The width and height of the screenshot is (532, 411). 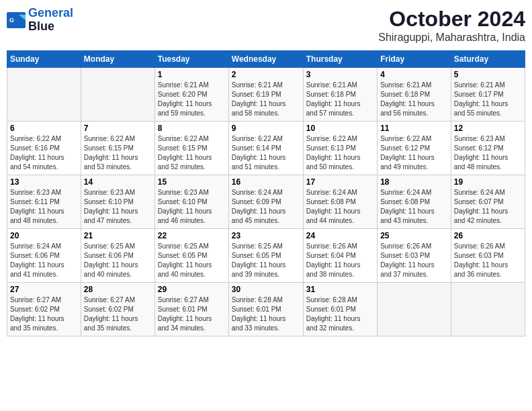 What do you see at coordinates (488, 153) in the screenshot?
I see `day-detail: Sunrise: 6:23 AMSunset: 6:12 PMDaylight:…` at bounding box center [488, 153].